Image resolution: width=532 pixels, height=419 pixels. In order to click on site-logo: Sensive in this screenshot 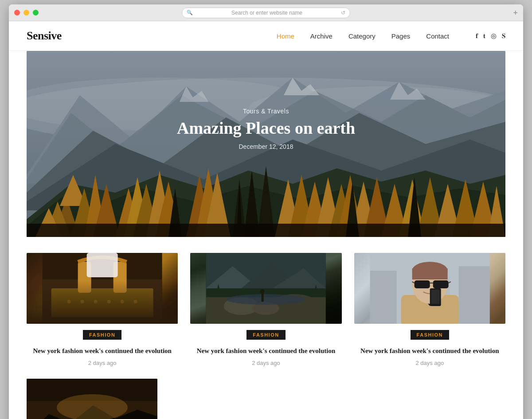, I will do `click(44, 36)`.